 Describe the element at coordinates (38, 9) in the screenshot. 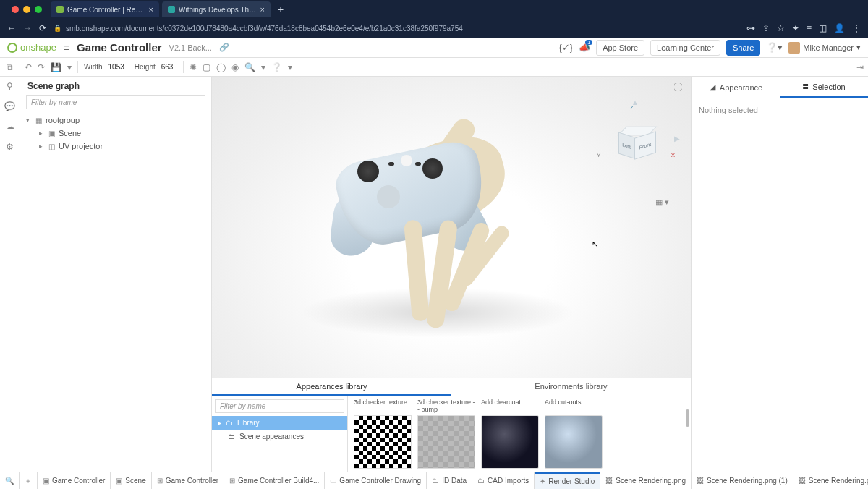

I see `maximize-window-icon` at that location.